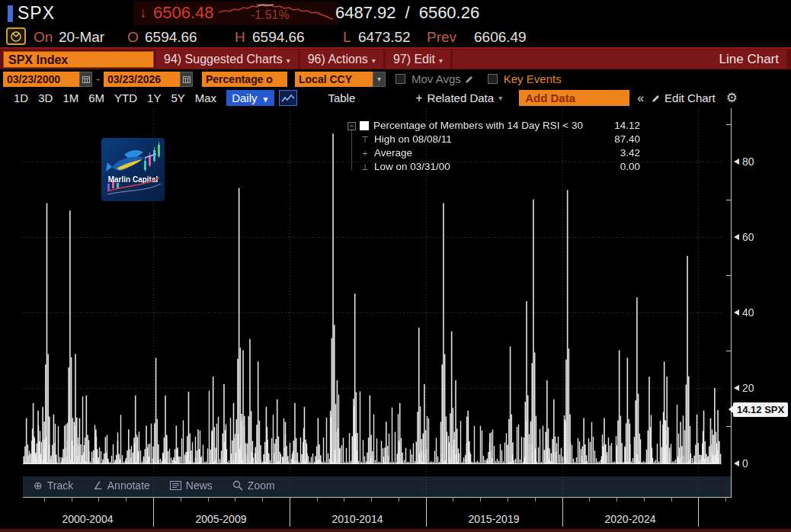  Describe the element at coordinates (732, 303) in the screenshot. I see `y-axis-line` at that location.